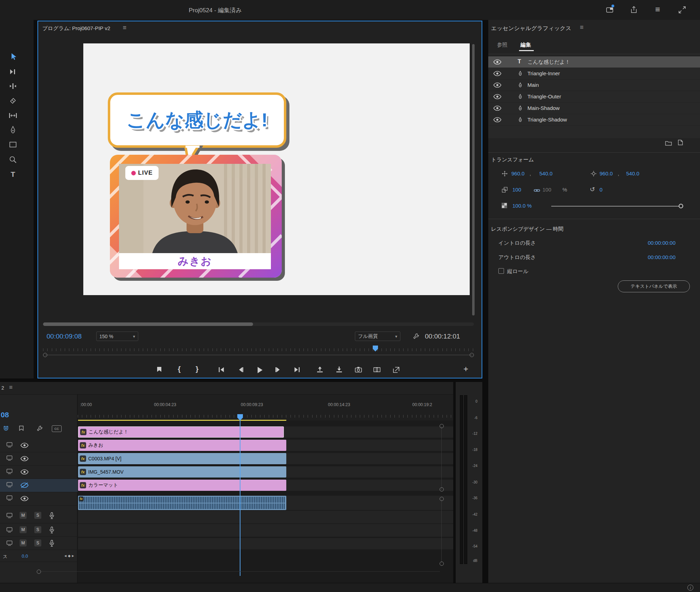 The width and height of the screenshot is (700, 592). I want to click on layer-row: Triangle-Shadow, so click(594, 120).